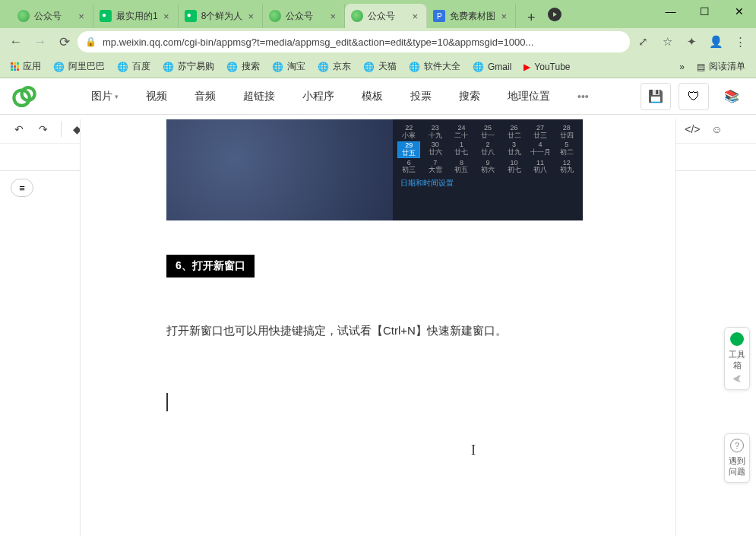  Describe the element at coordinates (137, 17) in the screenshot. I see `tab-label: 最实用的1` at that location.